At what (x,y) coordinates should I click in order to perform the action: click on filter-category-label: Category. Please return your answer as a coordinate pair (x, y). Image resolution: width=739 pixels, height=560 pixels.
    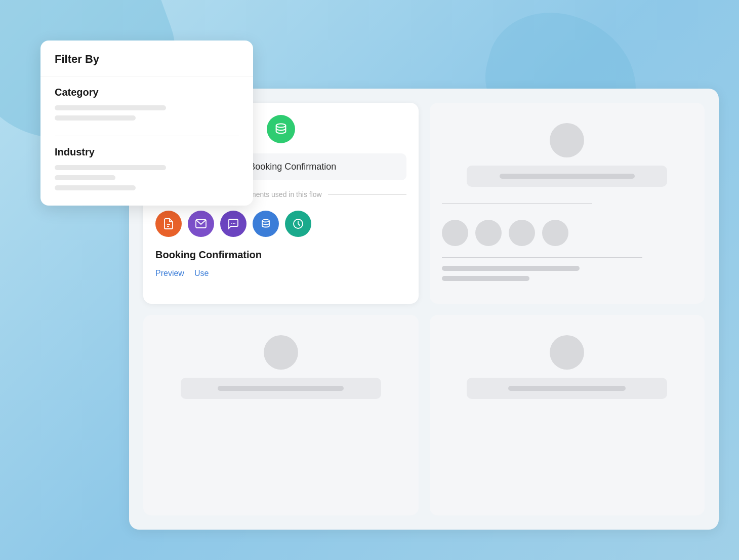
    Looking at the image, I should click on (147, 92).